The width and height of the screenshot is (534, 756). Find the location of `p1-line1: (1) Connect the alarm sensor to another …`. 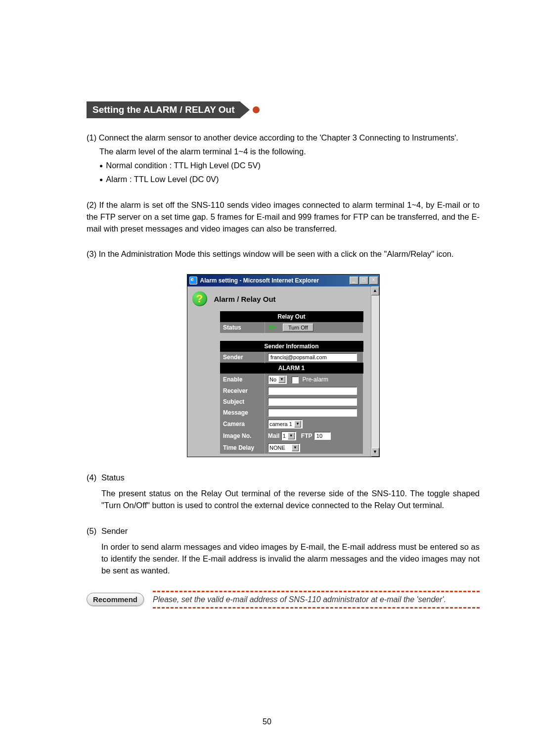

p1-line1: (1) Connect the alarm sensor to another … is located at coordinates (283, 138).